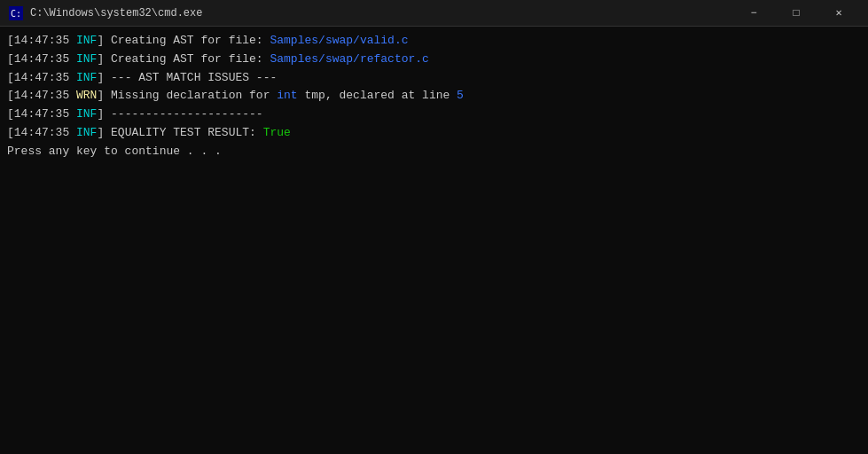 The width and height of the screenshot is (868, 454). Describe the element at coordinates (434, 78) in the screenshot. I see `terminal-line: [14:47:35 INF] --- AST MATCH ISSUES ---` at that location.